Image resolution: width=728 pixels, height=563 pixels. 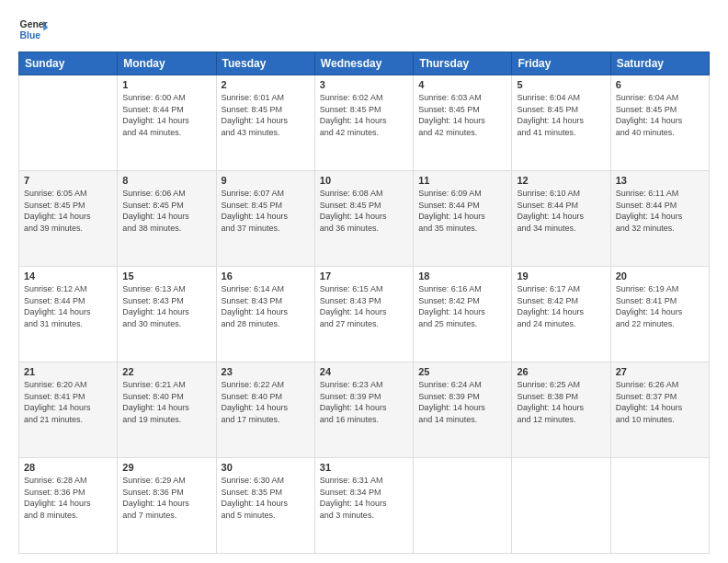 What do you see at coordinates (660, 180) in the screenshot?
I see `day-number: 13` at bounding box center [660, 180].